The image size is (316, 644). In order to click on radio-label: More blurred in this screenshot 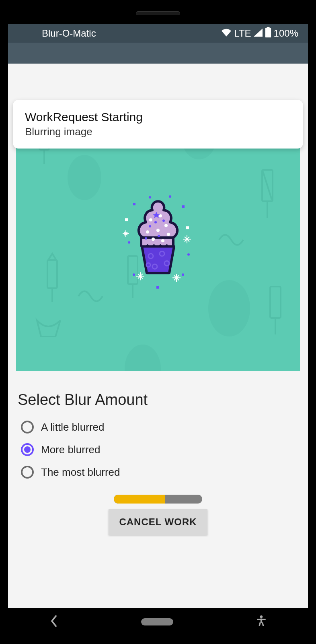, I will do `click(71, 450)`.